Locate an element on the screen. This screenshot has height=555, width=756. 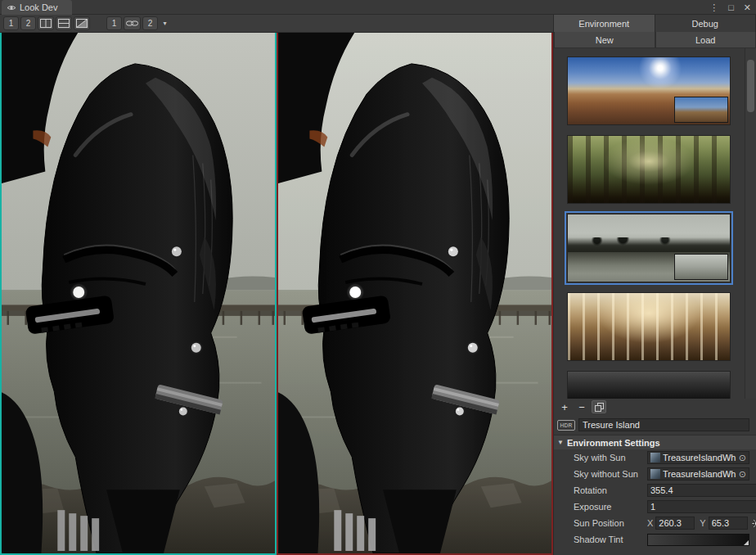
split-diagonal-icon is located at coordinates (82, 23).